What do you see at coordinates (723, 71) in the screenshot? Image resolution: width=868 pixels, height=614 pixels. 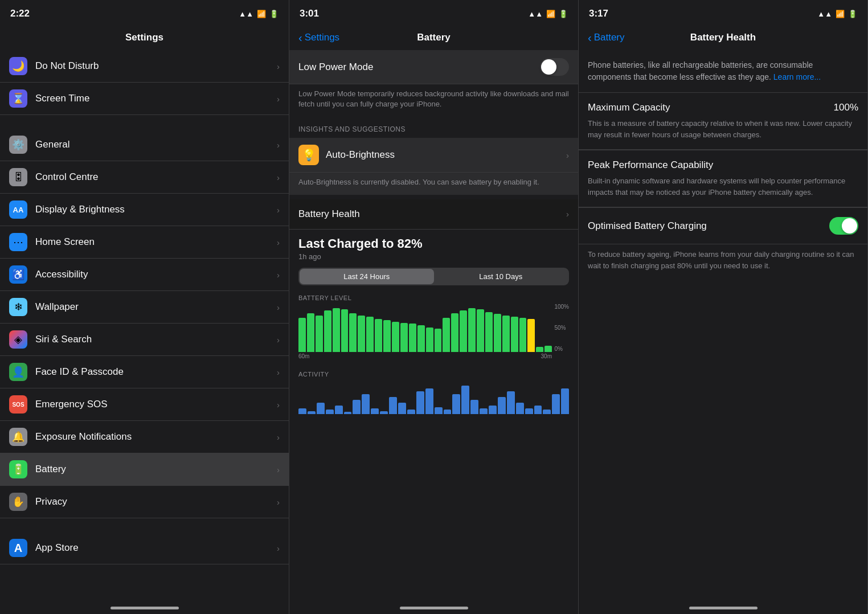 I see `bh-intro-text: Phone batteries, like all rechargeable b…` at bounding box center [723, 71].